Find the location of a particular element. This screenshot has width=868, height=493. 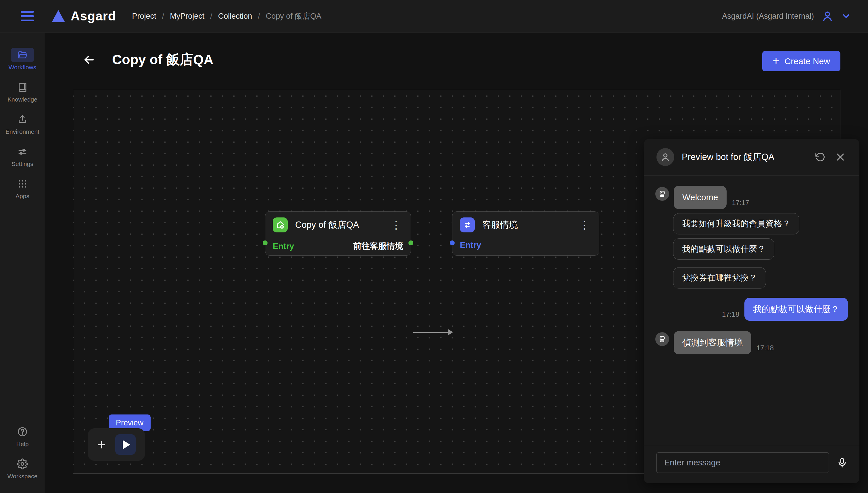

sidebar-item-label: Apps is located at coordinates (22, 196).